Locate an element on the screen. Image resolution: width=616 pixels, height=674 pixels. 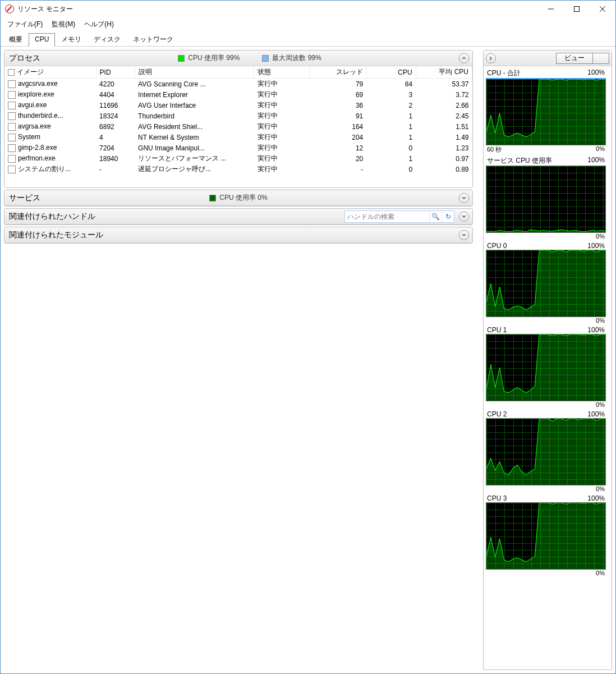
col-status: 状態 is located at coordinates (282, 72).